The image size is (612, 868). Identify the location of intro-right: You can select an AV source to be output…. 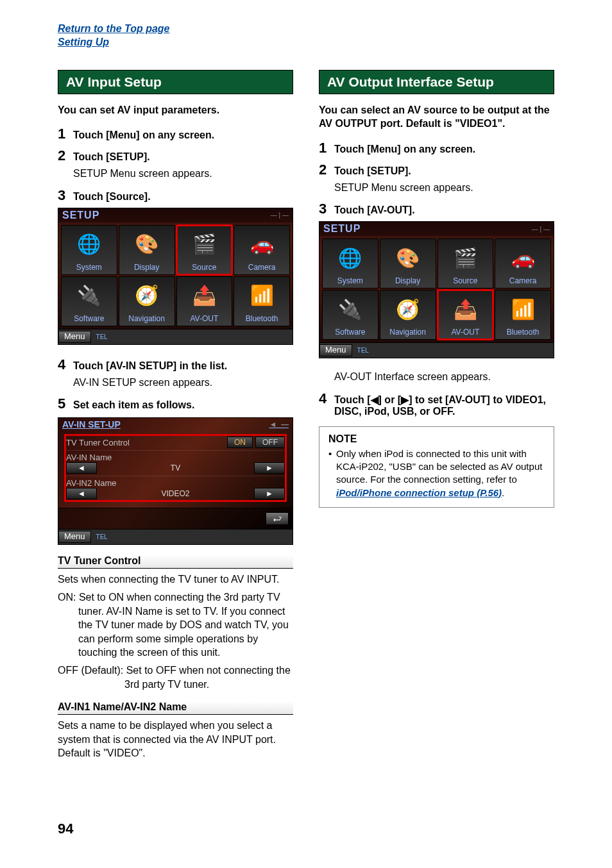
(436, 117).